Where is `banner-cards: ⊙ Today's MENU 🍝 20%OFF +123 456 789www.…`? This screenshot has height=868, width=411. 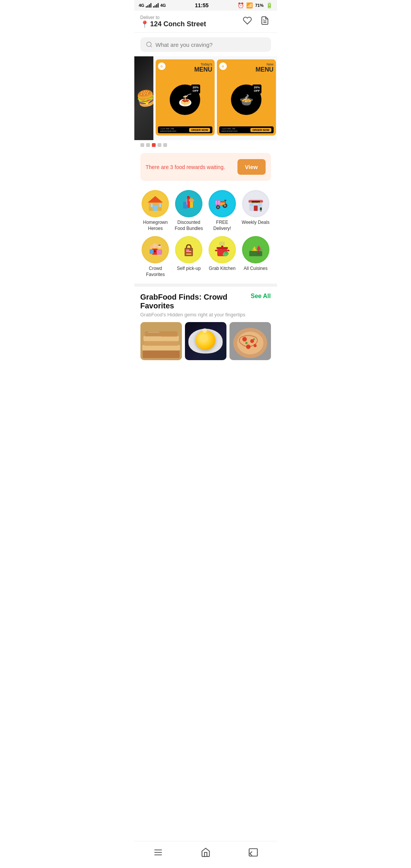 banner-cards: ⊙ Today's MENU 🍝 20%OFF +123 456 789www.… is located at coordinates (215, 98).